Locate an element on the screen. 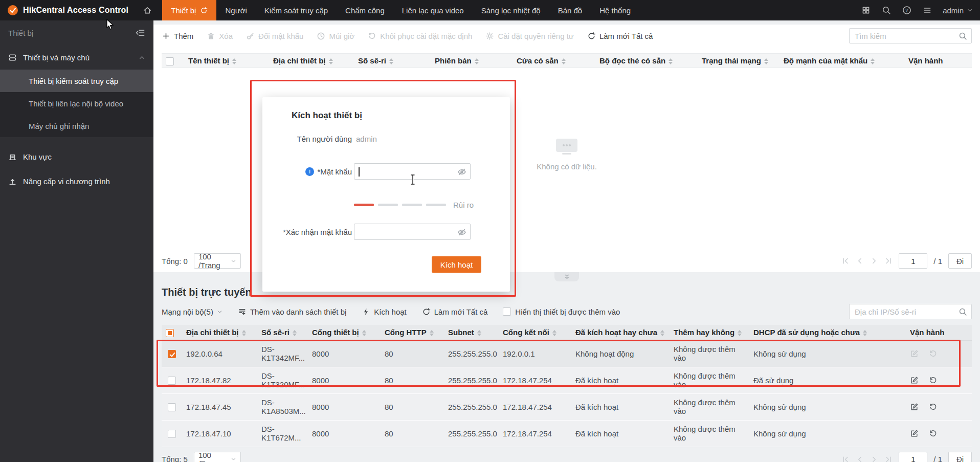 This screenshot has height=462, width=980. column-header: Trạng thái mạng is located at coordinates (739, 61).